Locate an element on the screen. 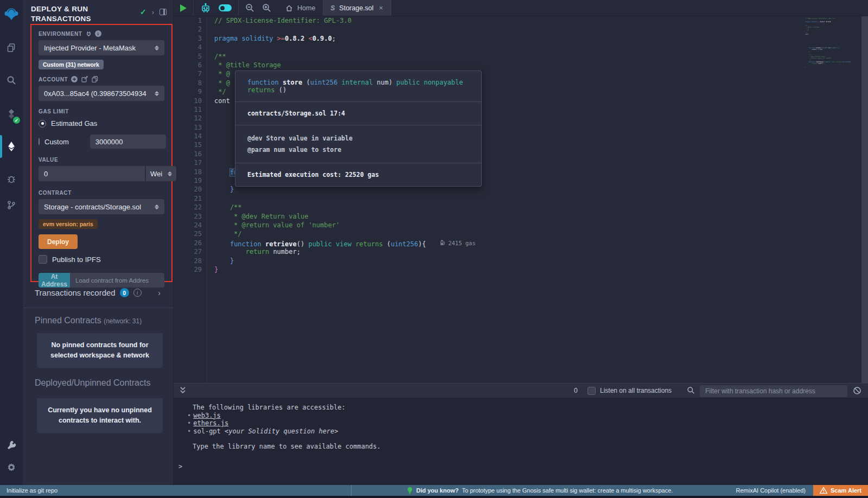 The height and width of the screenshot is (498, 868). code-line: 28 } is located at coordinates (537, 261).